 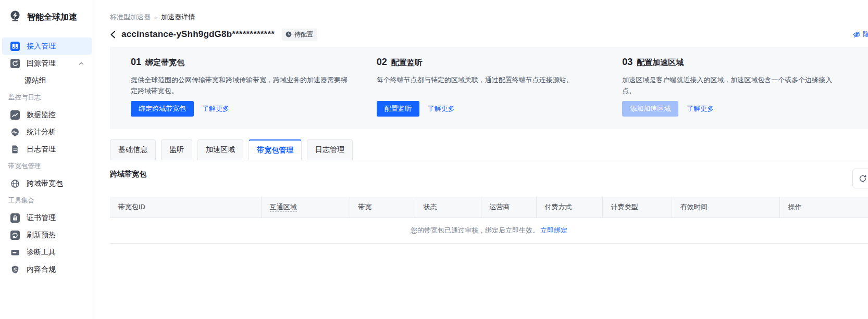 What do you see at coordinates (554, 230) in the screenshot?
I see `bind-now-link: 立即绑定` at bounding box center [554, 230].